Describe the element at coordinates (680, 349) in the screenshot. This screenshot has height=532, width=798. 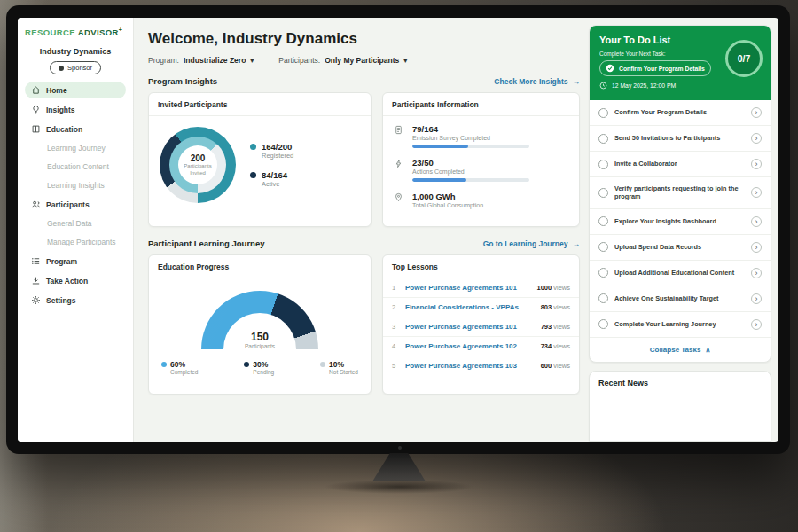
I see `collapse-tasks-link: Collapse Tasks ∧` at that location.